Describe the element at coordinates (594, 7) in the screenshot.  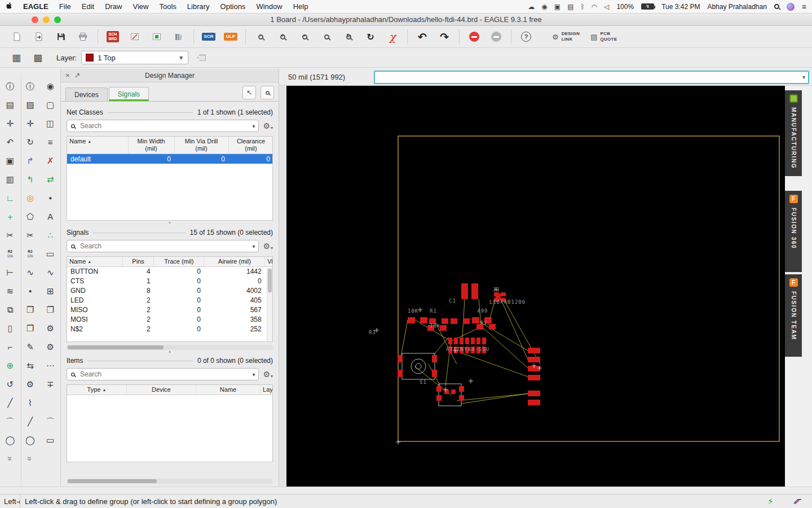
I see `wifi-icon: ◠` at that location.